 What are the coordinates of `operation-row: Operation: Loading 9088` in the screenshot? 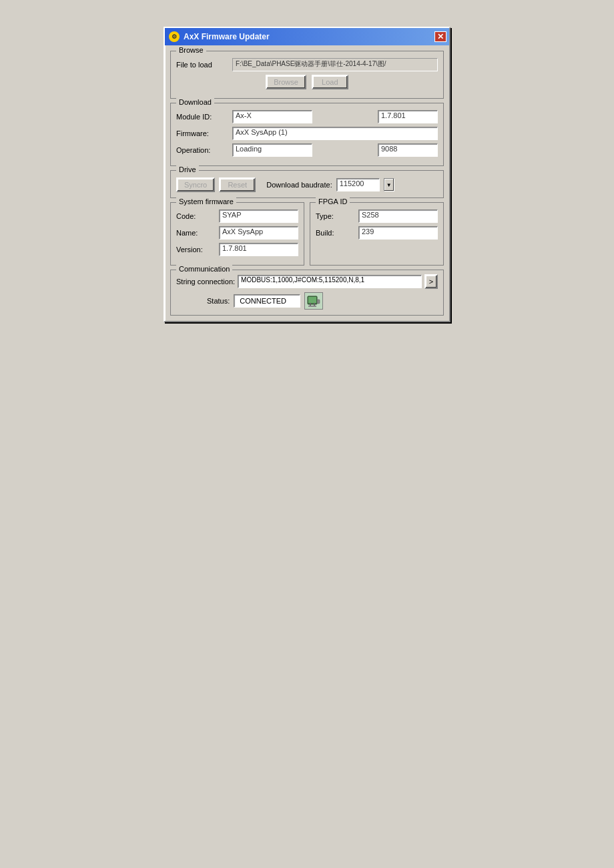 It's located at (307, 150).